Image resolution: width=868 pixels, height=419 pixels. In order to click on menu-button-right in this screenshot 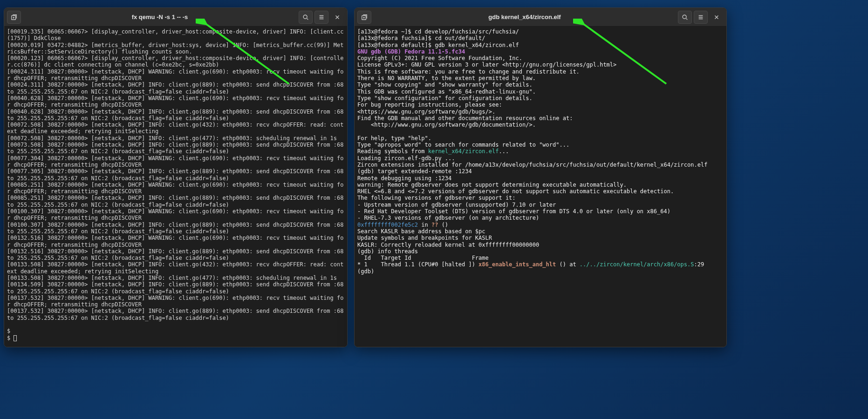, I will do `click(701, 17)`.